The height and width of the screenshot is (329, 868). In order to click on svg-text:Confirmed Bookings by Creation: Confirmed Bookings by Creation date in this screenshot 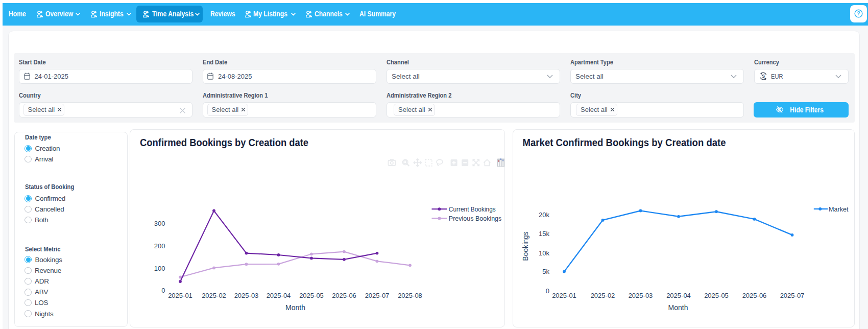, I will do `click(224, 143)`.